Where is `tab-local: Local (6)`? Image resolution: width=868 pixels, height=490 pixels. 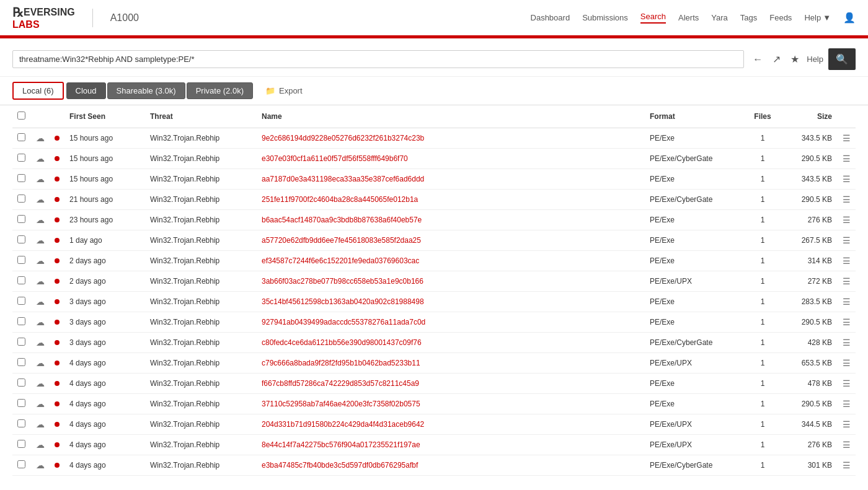 tab-local: Local (6) is located at coordinates (38, 90).